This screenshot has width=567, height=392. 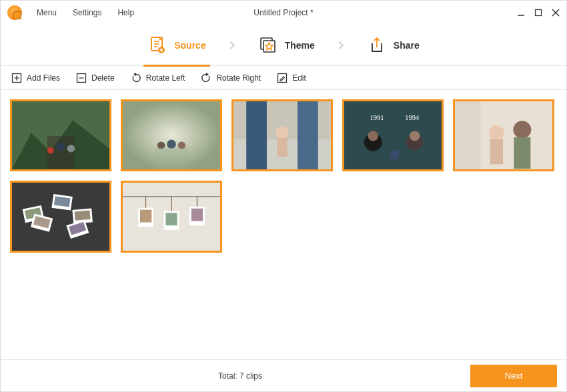 I want to click on minimize-icon, so click(x=521, y=13).